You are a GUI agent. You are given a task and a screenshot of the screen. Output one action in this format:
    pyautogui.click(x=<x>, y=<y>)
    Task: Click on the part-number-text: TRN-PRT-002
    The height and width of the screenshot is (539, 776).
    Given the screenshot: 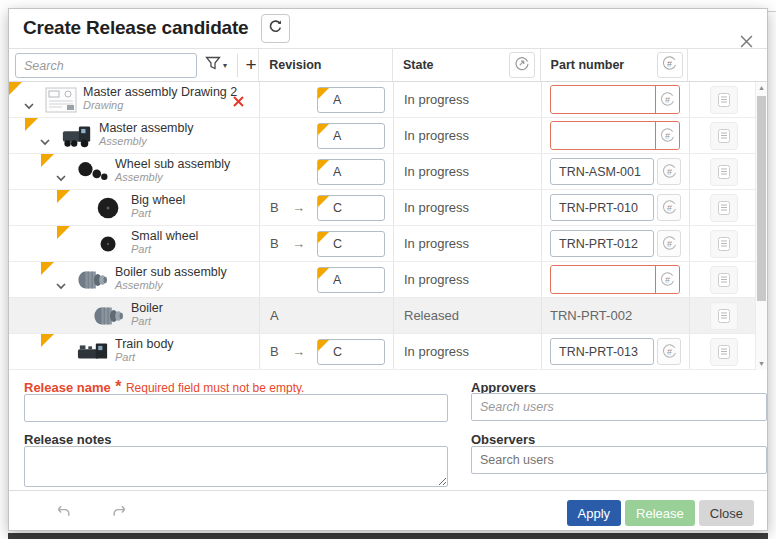 What is the action you would take?
    pyautogui.click(x=591, y=316)
    